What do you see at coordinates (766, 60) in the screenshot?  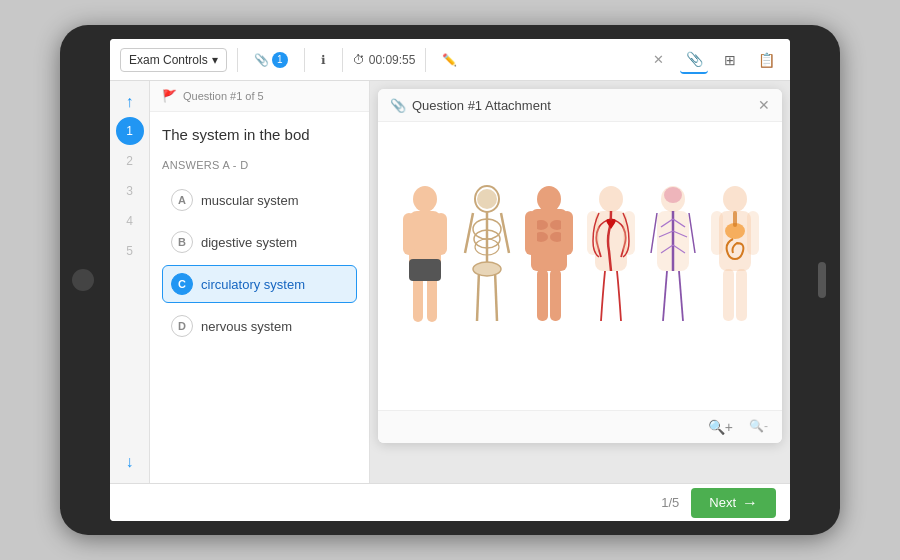 I see `clipboard-icon: 📋` at bounding box center [766, 60].